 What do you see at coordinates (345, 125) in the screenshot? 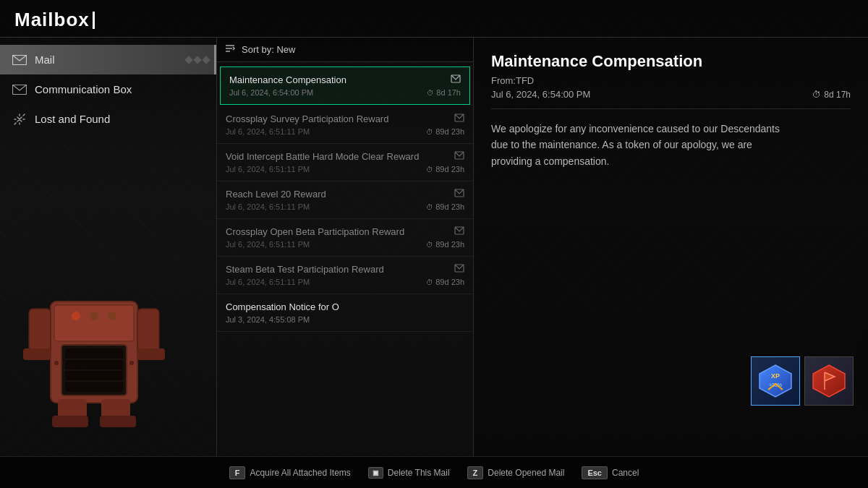
I see `mail-item-2: Crossplay Survey Participation Reward Ju…` at bounding box center [345, 125].